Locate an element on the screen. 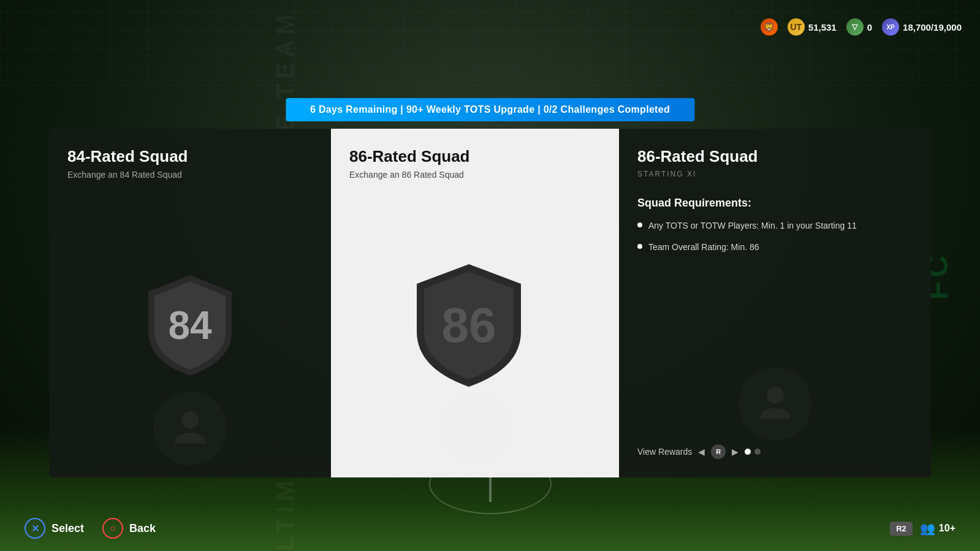 Image resolution: width=980 pixels, height=551 pixels. bottom-bar: ✕ Select ○ Back R2 👥 10+ is located at coordinates (490, 528).